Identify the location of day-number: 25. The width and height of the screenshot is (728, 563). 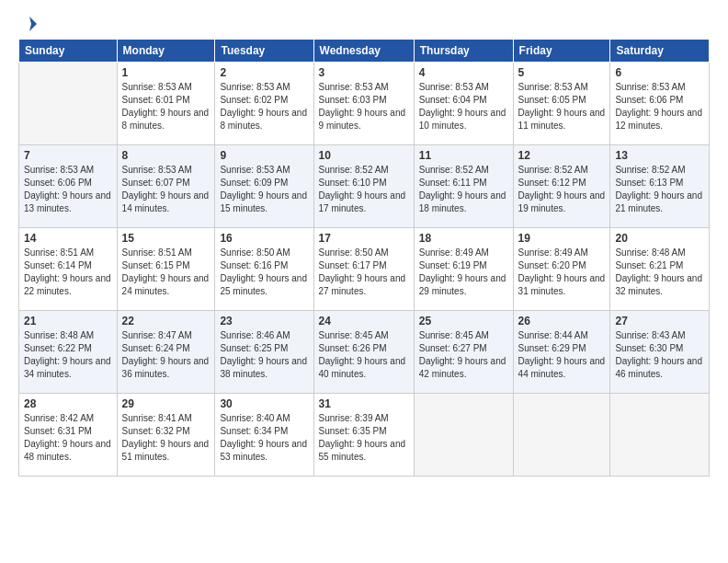
(463, 321).